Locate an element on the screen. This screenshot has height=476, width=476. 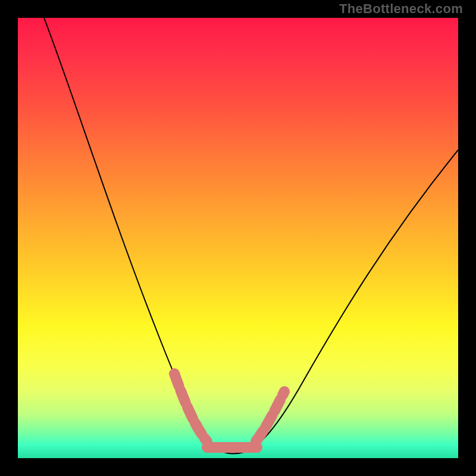
optimal-marker-left is located at coordinates (190, 408).